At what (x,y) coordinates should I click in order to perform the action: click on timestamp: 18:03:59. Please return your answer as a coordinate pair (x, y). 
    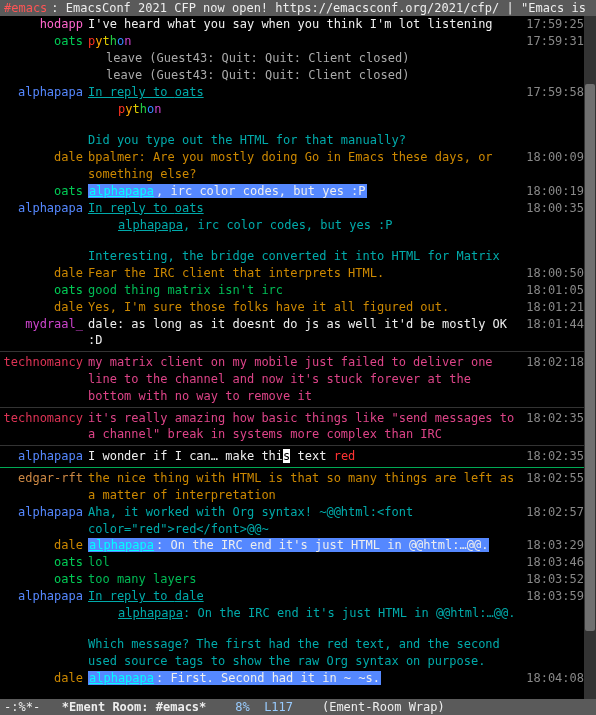
    Looking at the image, I should click on (552, 596).